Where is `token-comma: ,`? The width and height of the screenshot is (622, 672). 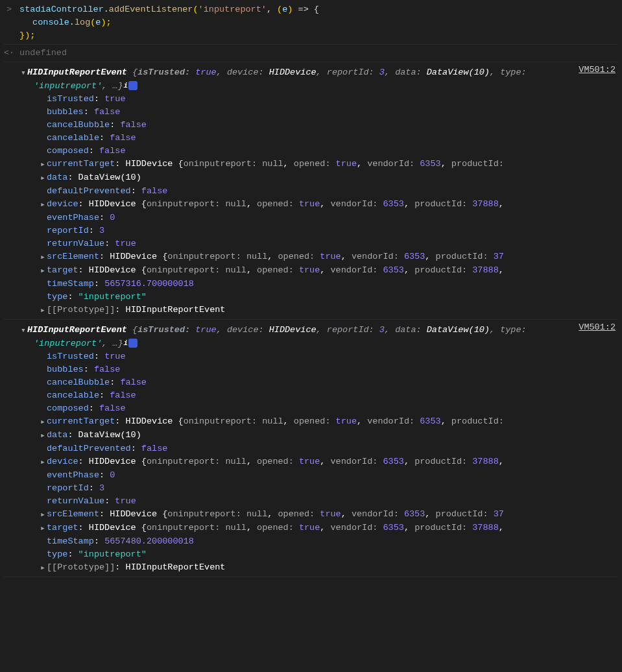 token-comma: , is located at coordinates (272, 9).